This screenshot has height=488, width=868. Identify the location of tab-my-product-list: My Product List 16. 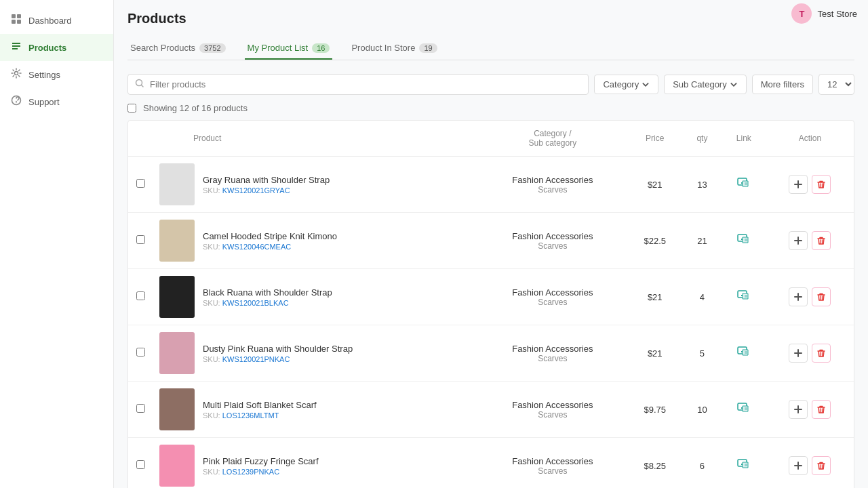
(289, 49).